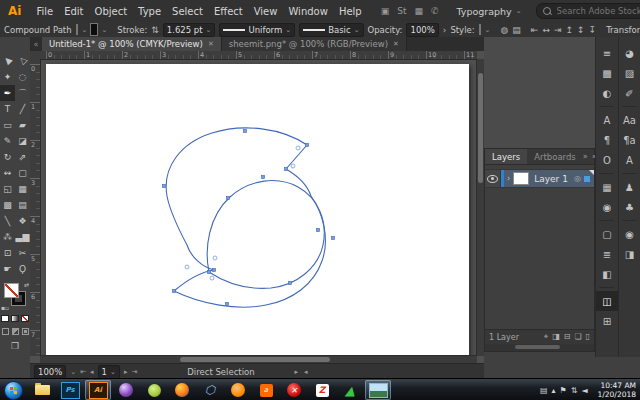 The height and width of the screenshot is (400, 640). What do you see at coordinates (22, 109) in the screenshot?
I see `line-segment-tool: ╱` at bounding box center [22, 109].